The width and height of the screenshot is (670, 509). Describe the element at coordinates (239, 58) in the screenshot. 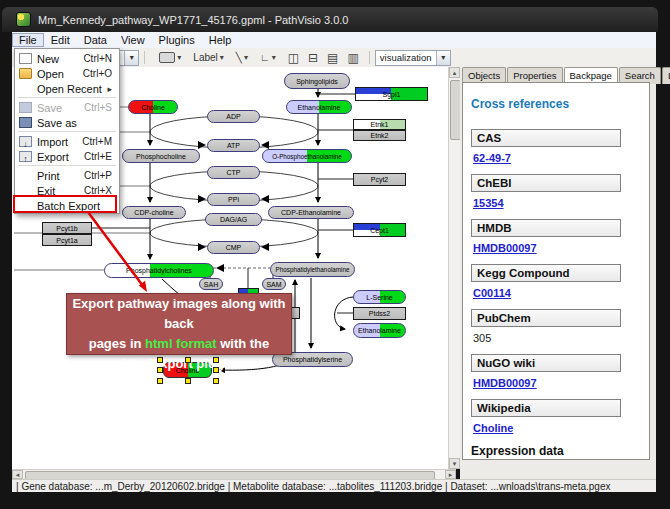

I see `line-icon: ╲` at that location.